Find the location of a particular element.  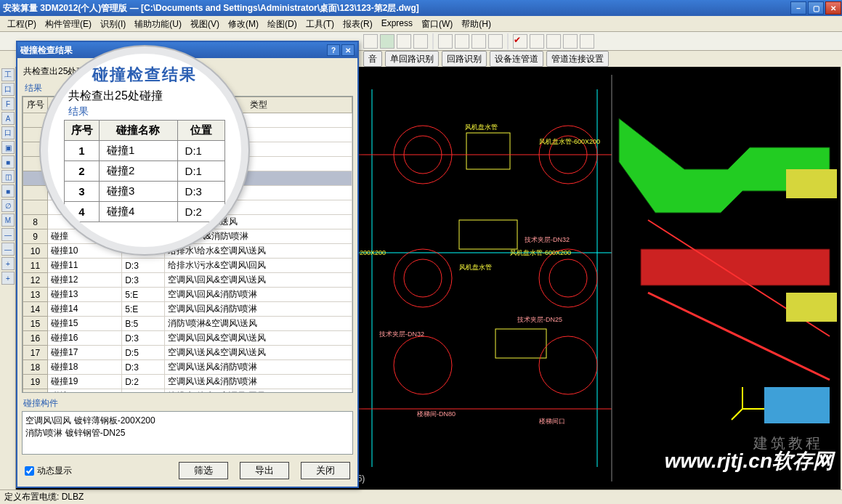

dialog-close-icon: ✕ is located at coordinates (348, 50).